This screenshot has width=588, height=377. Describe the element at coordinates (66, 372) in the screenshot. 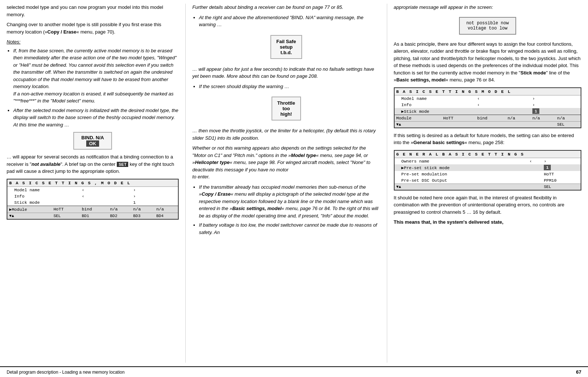

I see `footer-left: Detail program description - Loading a n…` at that location.